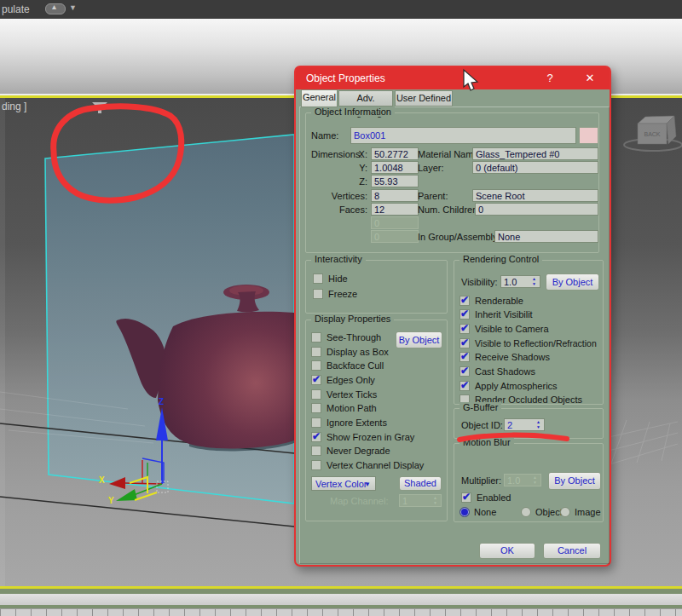  Describe the element at coordinates (344, 394) in the screenshot. I see `checkbox-vertex-ticks: Vertex Ticks` at that location.